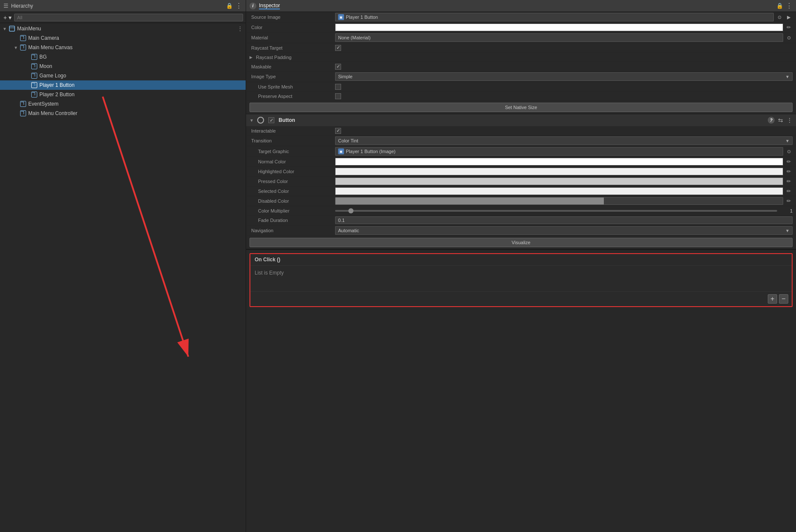 The width and height of the screenshot is (796, 532). I want to click on inspector-lock-icon: 🔒, so click(780, 6).